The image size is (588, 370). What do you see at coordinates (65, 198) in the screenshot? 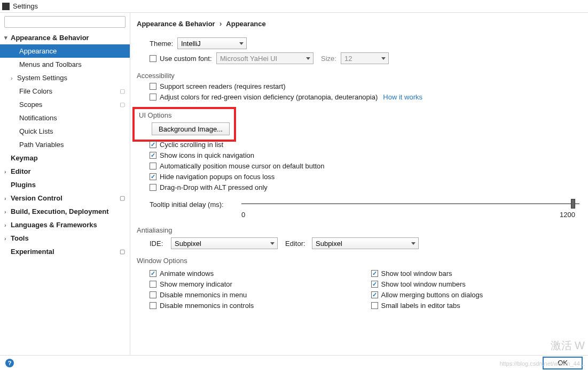
I see `tree-version-control: ›Version Control▢` at bounding box center [65, 198].